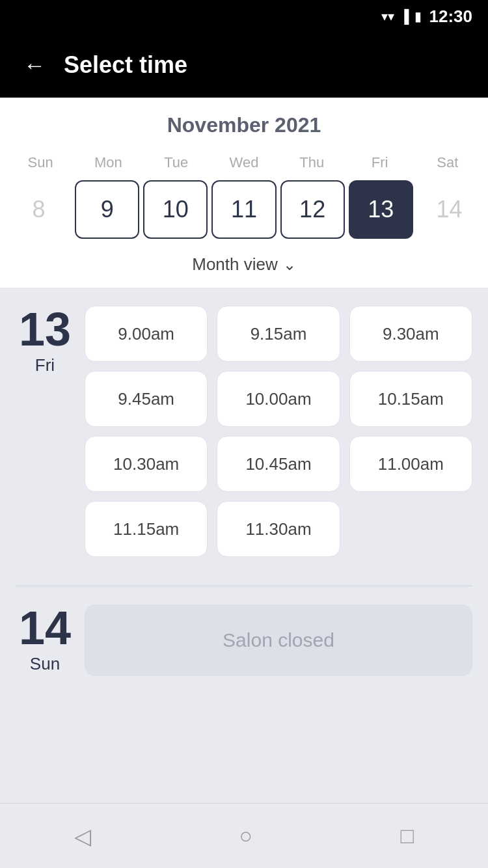 This screenshot has width=488, height=868. I want to click on day-14-number: 14, so click(45, 628).